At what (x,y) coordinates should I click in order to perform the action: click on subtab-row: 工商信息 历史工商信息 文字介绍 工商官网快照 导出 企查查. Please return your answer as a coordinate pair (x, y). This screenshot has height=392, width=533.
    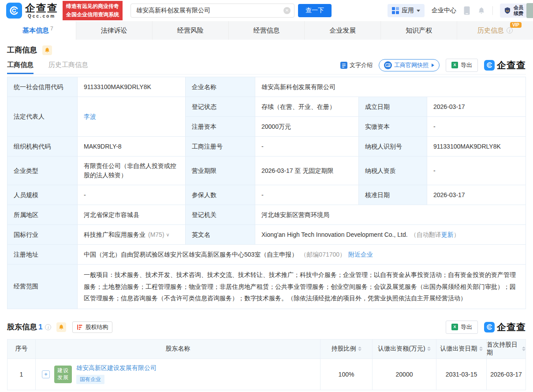
    Looking at the image, I should click on (266, 65).